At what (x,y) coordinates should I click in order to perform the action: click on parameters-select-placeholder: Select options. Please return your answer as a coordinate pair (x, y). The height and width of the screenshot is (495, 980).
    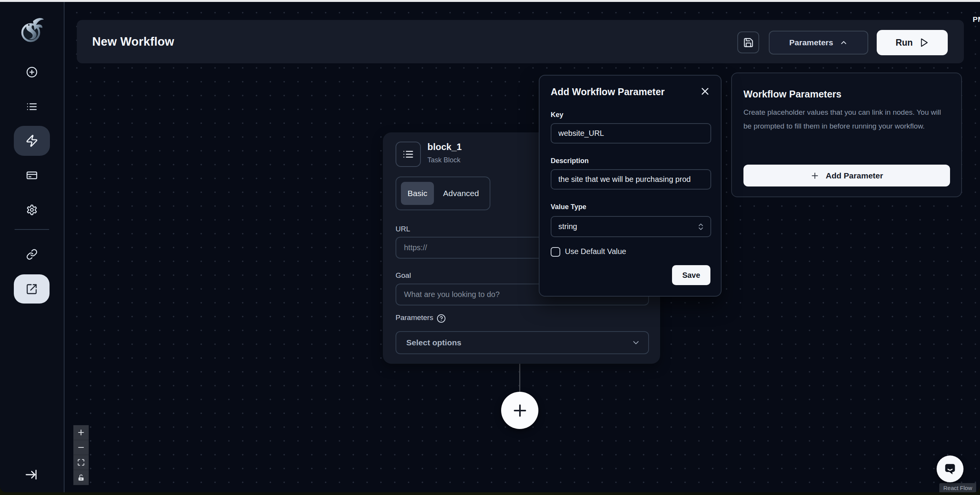
    Looking at the image, I should click on (434, 343).